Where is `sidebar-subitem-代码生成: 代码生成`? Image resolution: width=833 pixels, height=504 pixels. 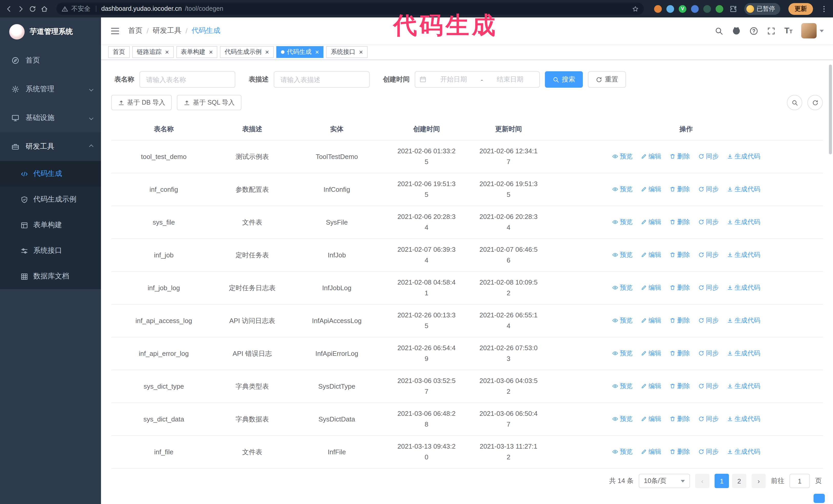 sidebar-subitem-代码生成: 代码生成 is located at coordinates (51, 174).